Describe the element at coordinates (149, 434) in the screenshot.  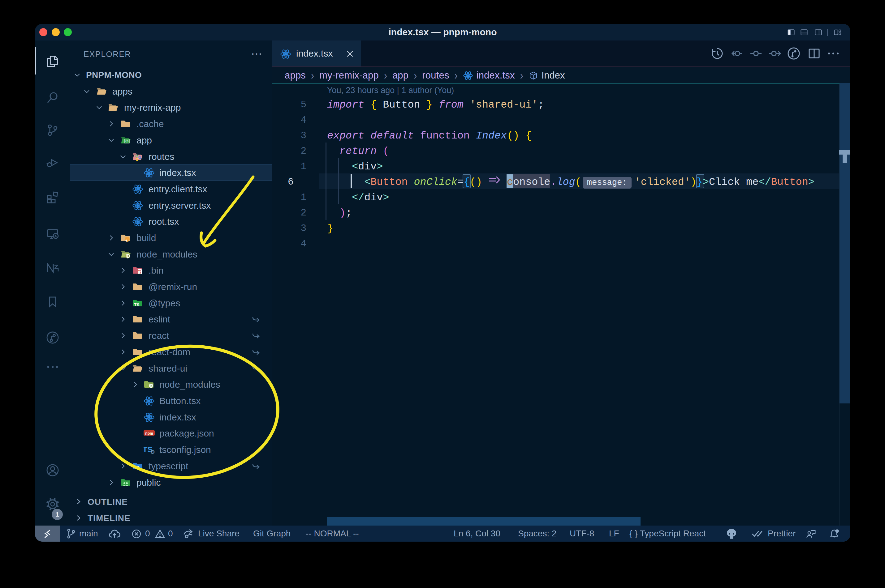
I see `svg-text: npm` at that location.